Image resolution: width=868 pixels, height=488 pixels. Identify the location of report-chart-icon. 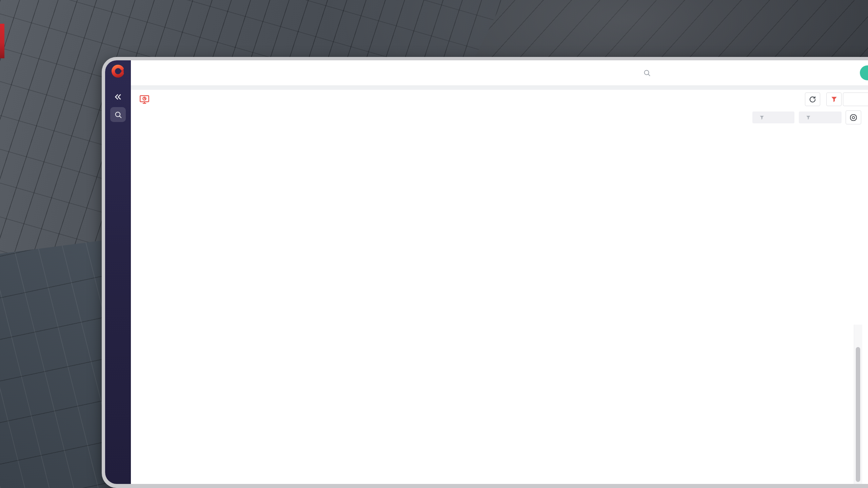
(144, 99).